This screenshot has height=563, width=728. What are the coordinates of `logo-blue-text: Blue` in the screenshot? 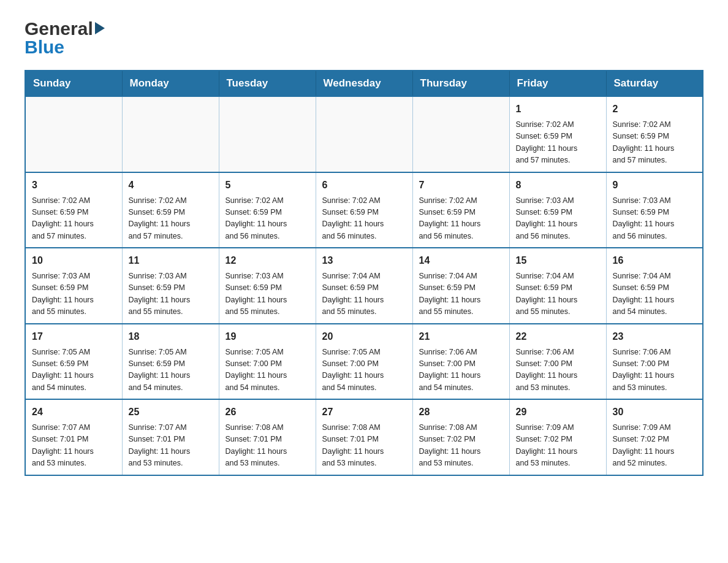 It's located at (65, 47).